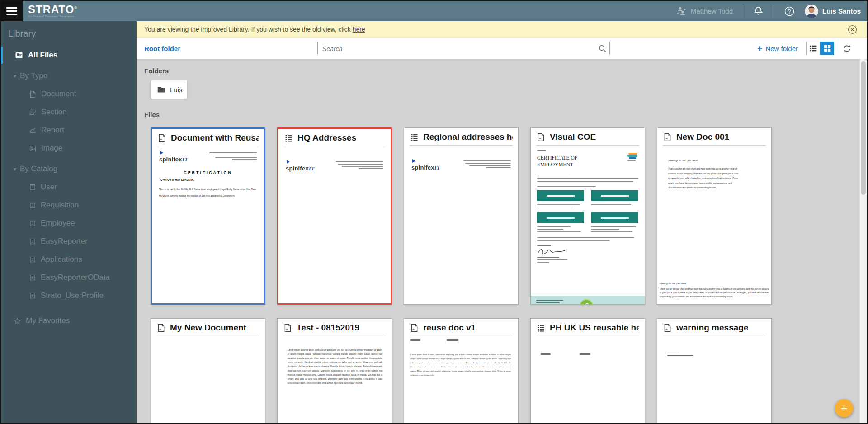 The width and height of the screenshot is (868, 424). I want to click on sidebar-item-applications: Applications, so click(69, 259).